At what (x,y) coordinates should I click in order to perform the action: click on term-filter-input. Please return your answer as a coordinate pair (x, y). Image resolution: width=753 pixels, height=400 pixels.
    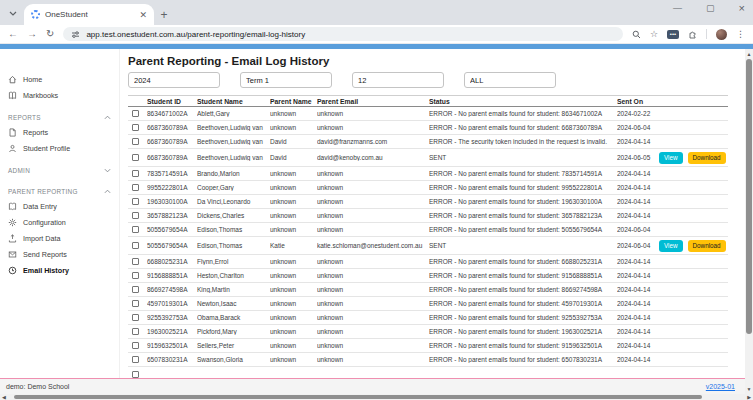
    Looking at the image, I should click on (286, 80).